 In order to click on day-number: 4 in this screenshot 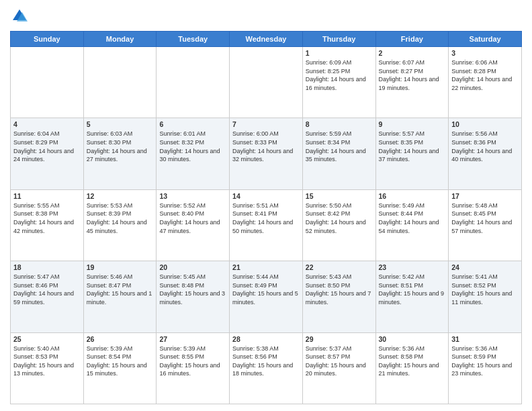, I will do `click(47, 124)`.